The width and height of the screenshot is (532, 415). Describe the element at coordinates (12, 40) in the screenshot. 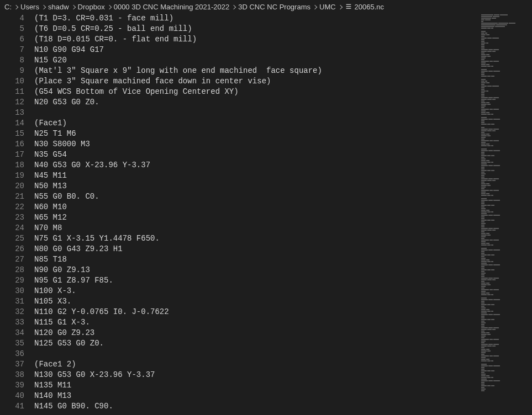

I see `line-number: 6` at that location.